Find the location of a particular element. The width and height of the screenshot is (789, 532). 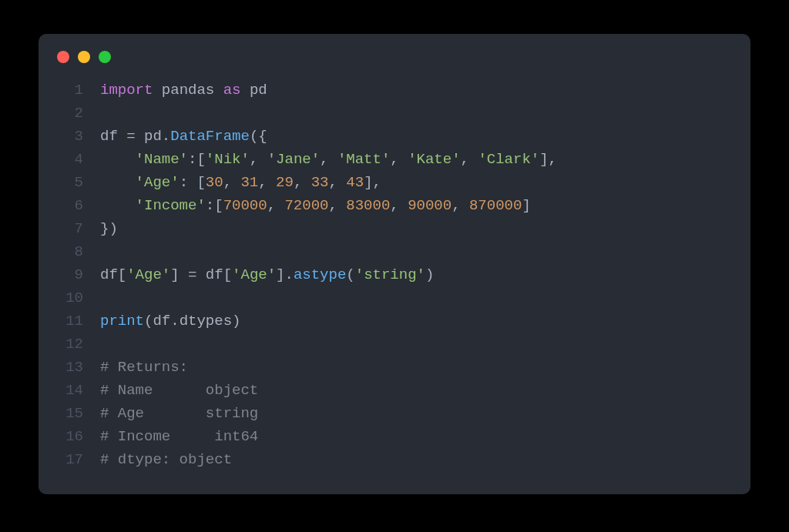

code-content: 'Age': [30, 31, 29, 33, 43], is located at coordinates (416, 182).